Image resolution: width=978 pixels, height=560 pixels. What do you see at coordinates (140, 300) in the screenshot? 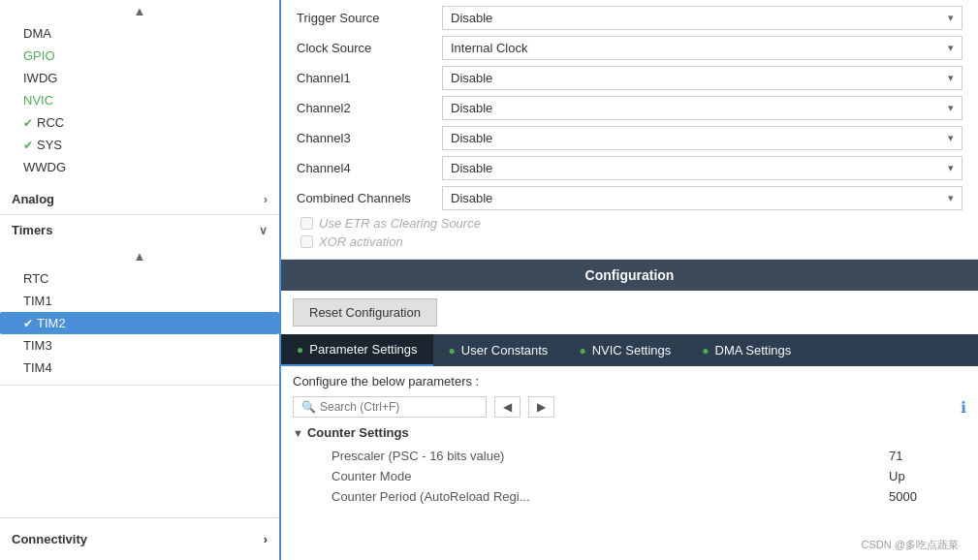
I see `timers-section: Timers ∨ ▲ RTC TIM1 ✔ TIM2 TIM3 TIM4` at bounding box center [140, 300].